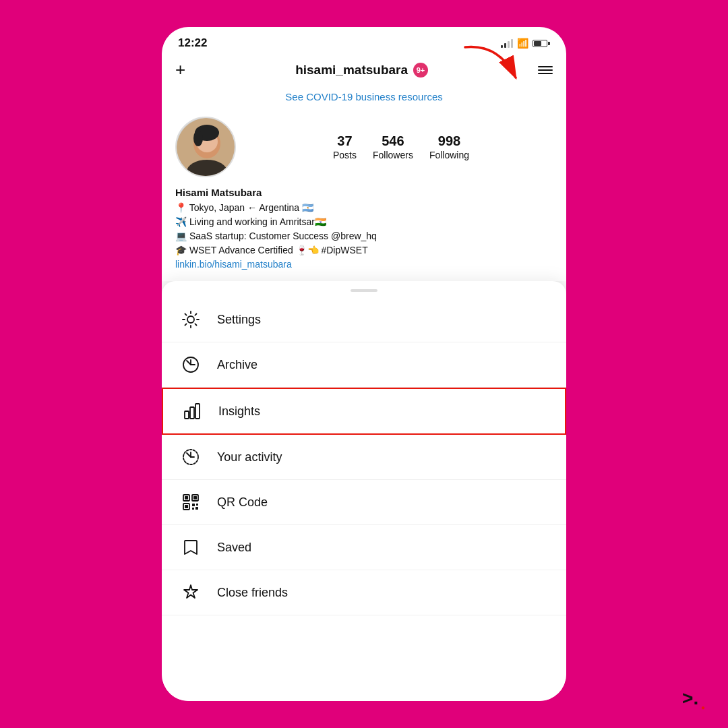  What do you see at coordinates (545, 70) in the screenshot?
I see `hamburger-menu-button` at bounding box center [545, 70].